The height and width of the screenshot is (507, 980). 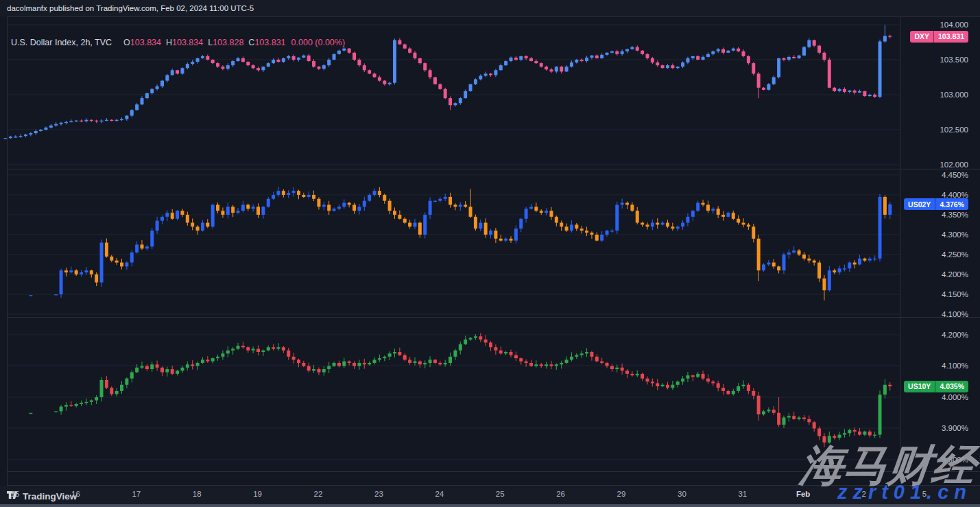 I want to click on legend-ohlc-key: H, so click(x=169, y=43).